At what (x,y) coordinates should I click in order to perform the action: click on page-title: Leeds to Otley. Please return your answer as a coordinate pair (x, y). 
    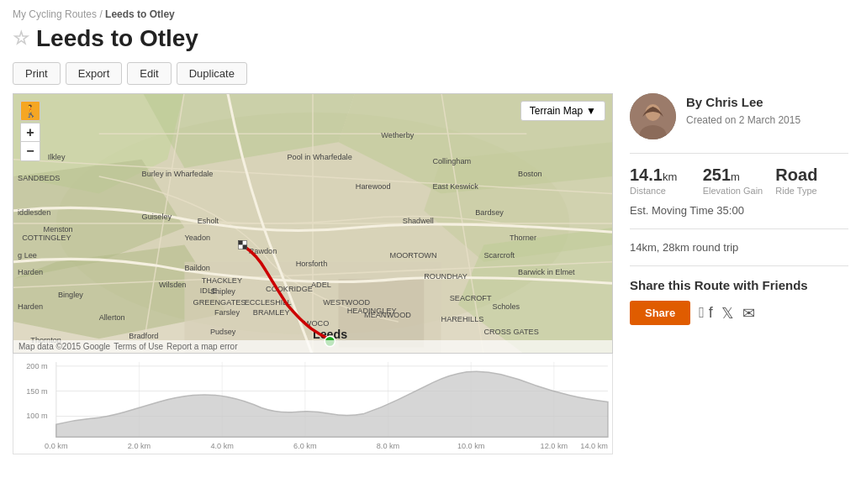
    Looking at the image, I should click on (118, 39).